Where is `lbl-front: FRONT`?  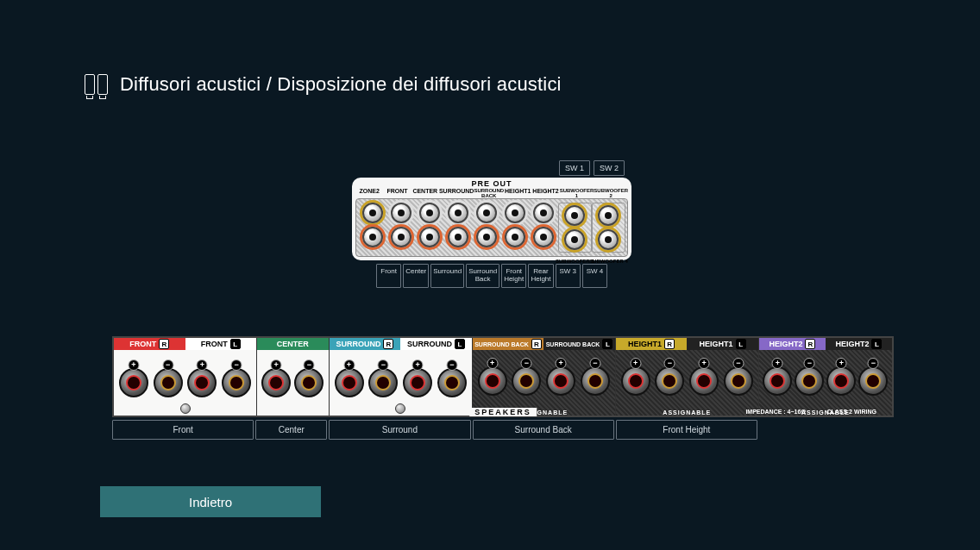
lbl-front: FRONT is located at coordinates (397, 193).